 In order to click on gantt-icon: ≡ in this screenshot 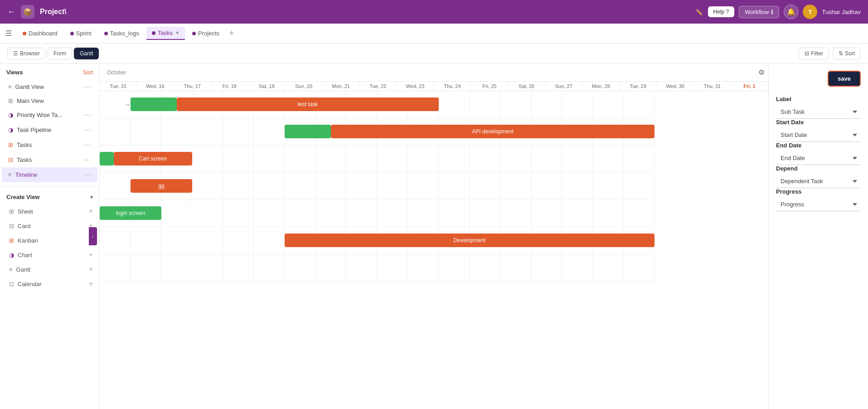, I will do `click(11, 269)`.